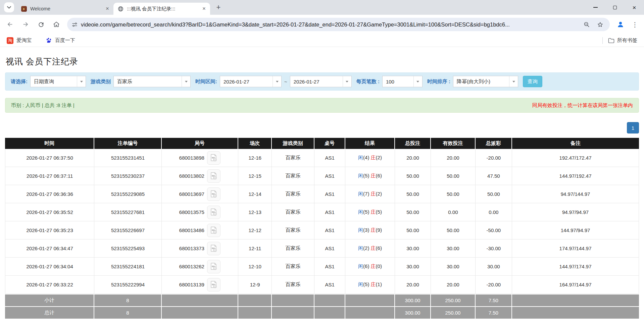 The height and width of the screenshot is (325, 644). I want to click on table-row: 2026-01-27 06:37:11523155230237680013802…, so click(322, 176).